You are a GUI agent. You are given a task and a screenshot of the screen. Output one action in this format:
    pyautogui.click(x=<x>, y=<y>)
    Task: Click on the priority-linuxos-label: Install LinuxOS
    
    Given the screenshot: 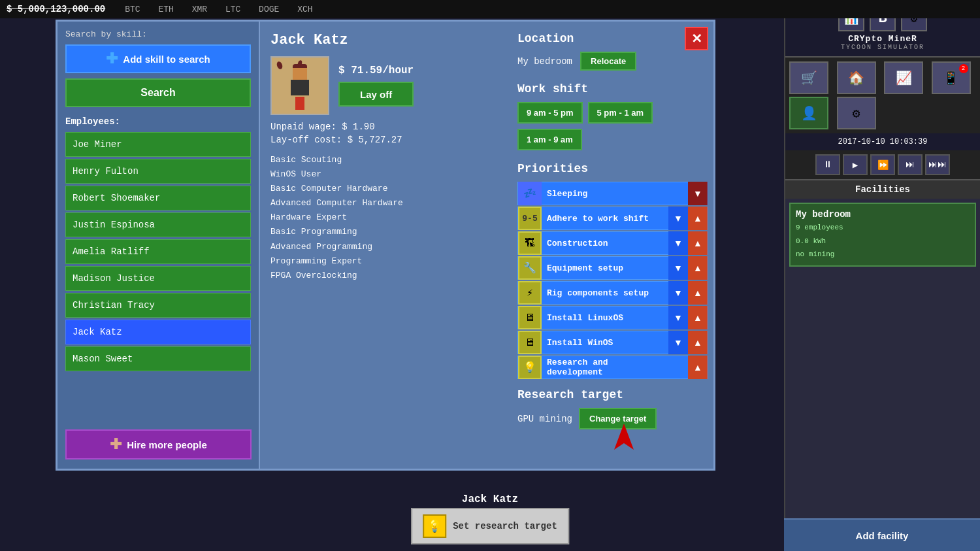 What is the action you would take?
    pyautogui.click(x=605, y=318)
    